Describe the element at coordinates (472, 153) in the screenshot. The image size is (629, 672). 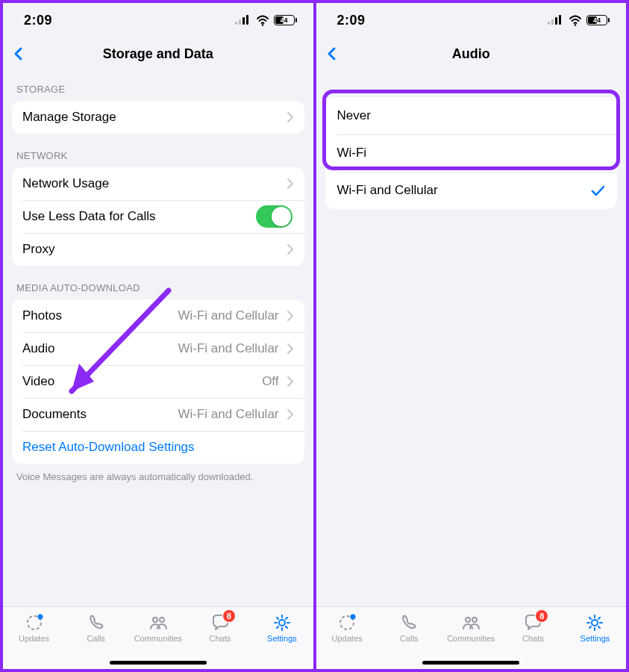
I see `option-wifi: Wi-Fi` at that location.